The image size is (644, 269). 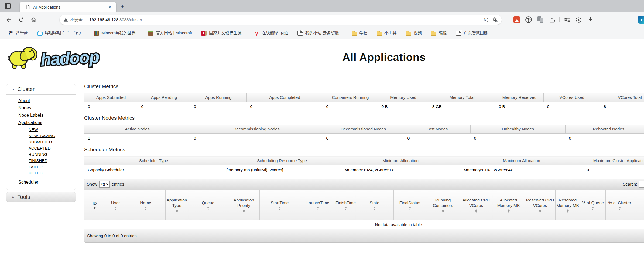 What do you see at coordinates (318, 205) in the screenshot?
I see `applications-column-header: LaunchTime` at bounding box center [318, 205].